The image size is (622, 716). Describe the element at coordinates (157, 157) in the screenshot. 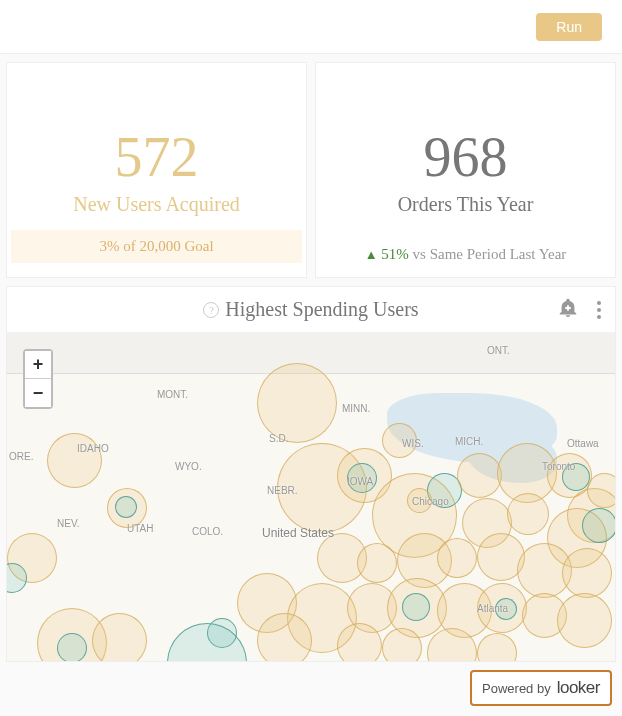

I see `kpi-value-new-users: 572` at that location.